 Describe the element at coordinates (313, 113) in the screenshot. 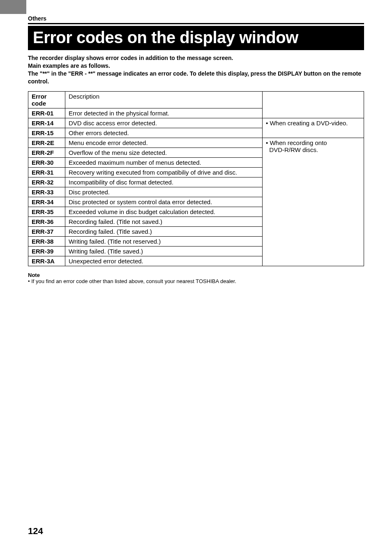

I see `context-cell-blank` at that location.